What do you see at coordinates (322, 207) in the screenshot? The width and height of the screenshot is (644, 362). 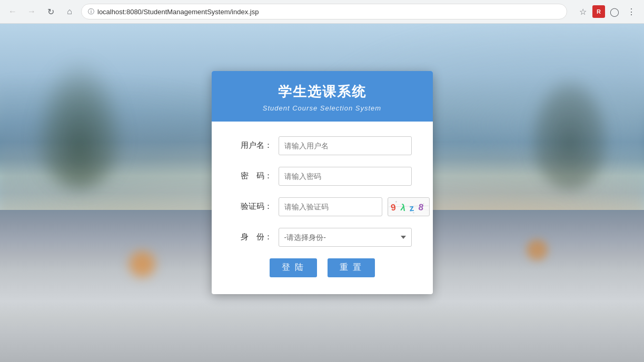 I see `captcha-row: 验证码： 9 λ z 8` at bounding box center [322, 207].